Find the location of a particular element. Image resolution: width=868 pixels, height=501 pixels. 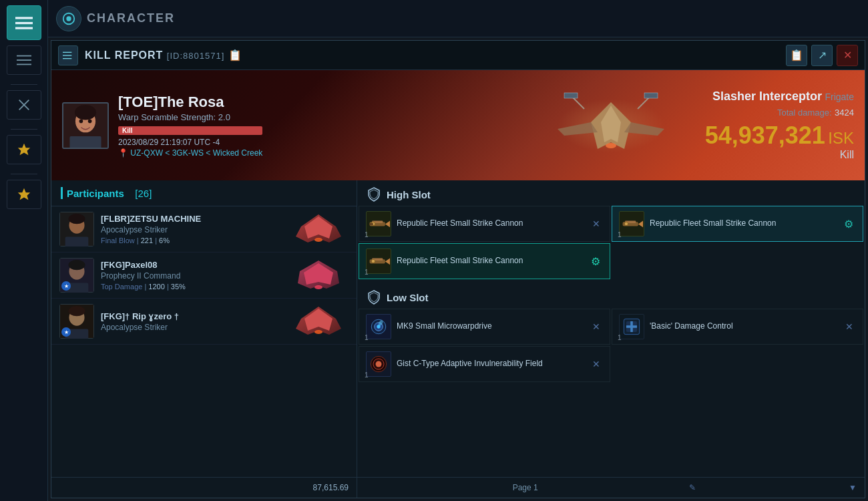

participants-footer: 87,615.69 is located at coordinates (204, 488).